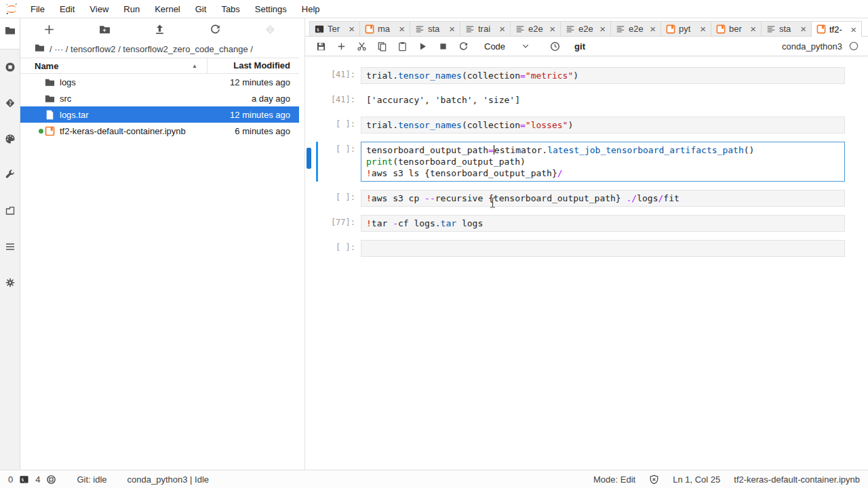 Image resolution: width=868 pixels, height=488 pixels. What do you see at coordinates (340, 100) in the screenshot?
I see `output-prompt: [41]:` at bounding box center [340, 100].